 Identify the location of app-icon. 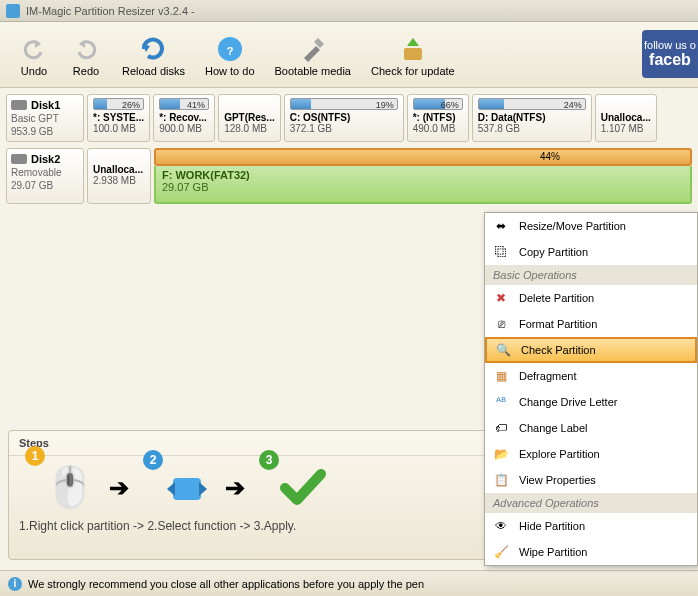
(13, 11).